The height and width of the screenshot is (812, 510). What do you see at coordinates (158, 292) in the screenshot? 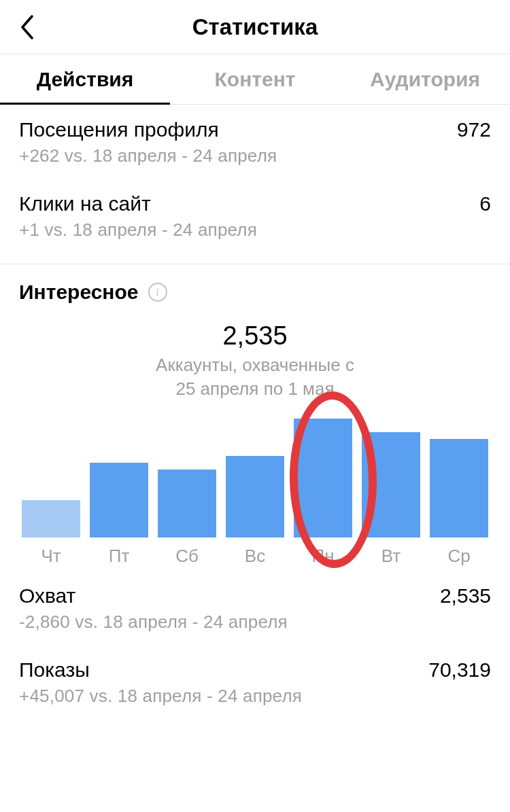
I see `info-icon: i` at bounding box center [158, 292].